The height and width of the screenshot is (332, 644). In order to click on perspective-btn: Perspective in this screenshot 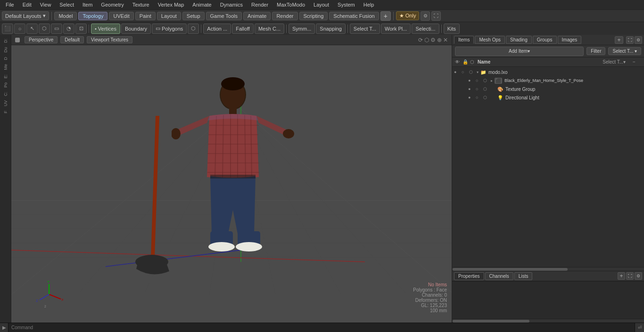, I will do `click(41, 40)`.